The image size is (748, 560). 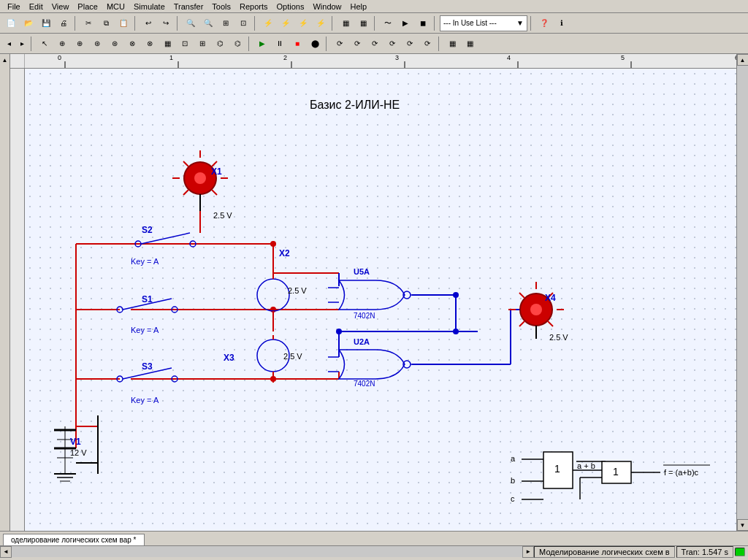 What do you see at coordinates (45, 44) in the screenshot?
I see `tb2-arrow: ↖` at bounding box center [45, 44].